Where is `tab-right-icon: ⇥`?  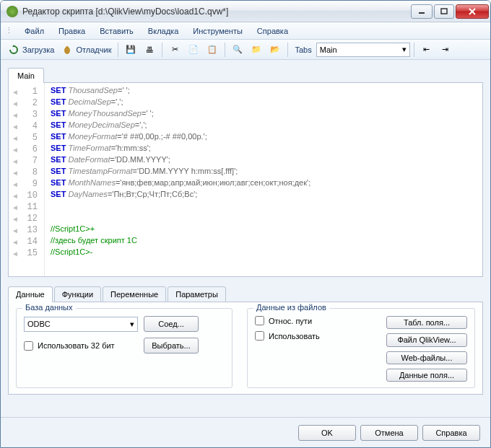 tab-right-icon: ⇥ is located at coordinates (446, 50).